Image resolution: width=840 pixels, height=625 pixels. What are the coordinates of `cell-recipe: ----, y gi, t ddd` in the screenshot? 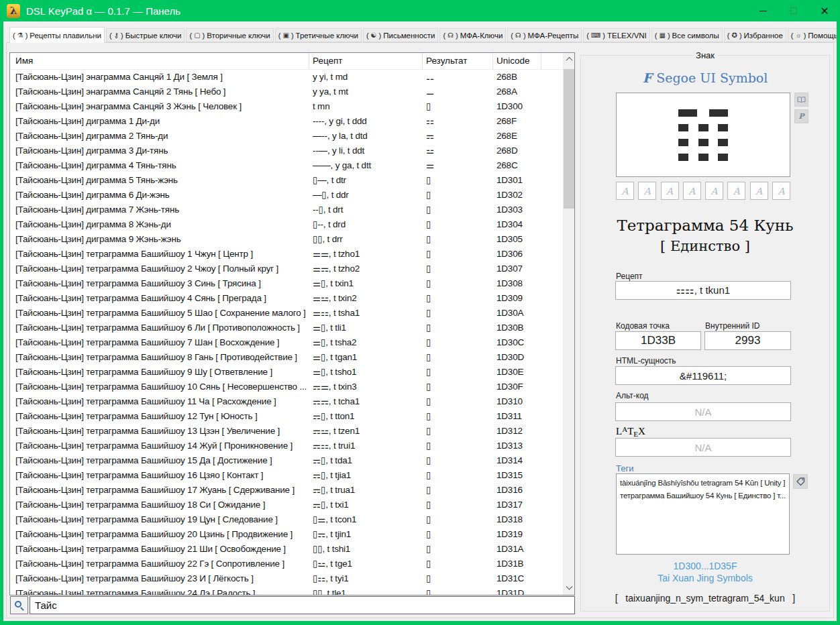 It's located at (366, 121).